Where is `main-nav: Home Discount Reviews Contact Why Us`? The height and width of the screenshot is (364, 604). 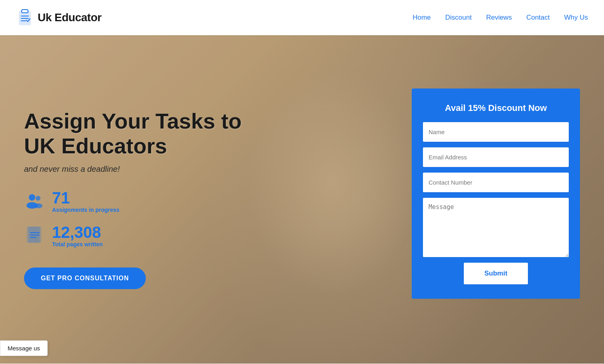 main-nav: Home Discount Reviews Contact Why Us is located at coordinates (500, 18).